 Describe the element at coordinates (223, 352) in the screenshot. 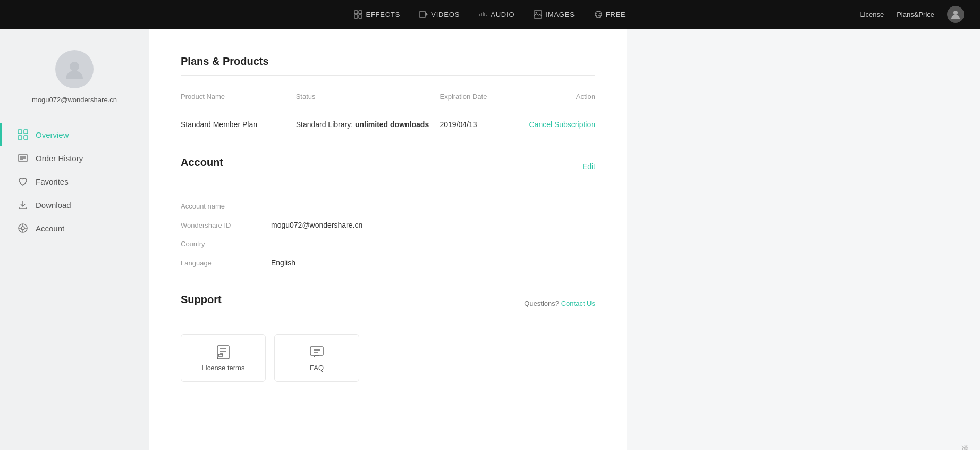

I see `license-icon` at that location.